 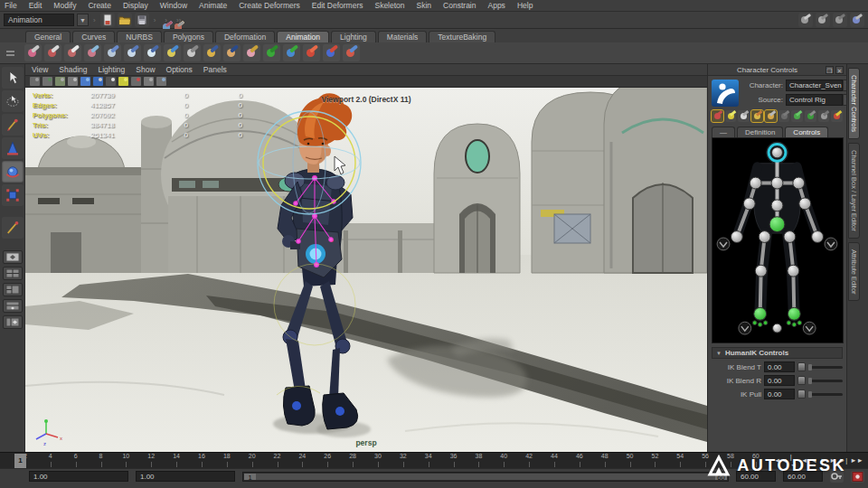 What do you see at coordinates (605, 461) in the screenshot?
I see `timeline-tick: 48` at bounding box center [605, 461].